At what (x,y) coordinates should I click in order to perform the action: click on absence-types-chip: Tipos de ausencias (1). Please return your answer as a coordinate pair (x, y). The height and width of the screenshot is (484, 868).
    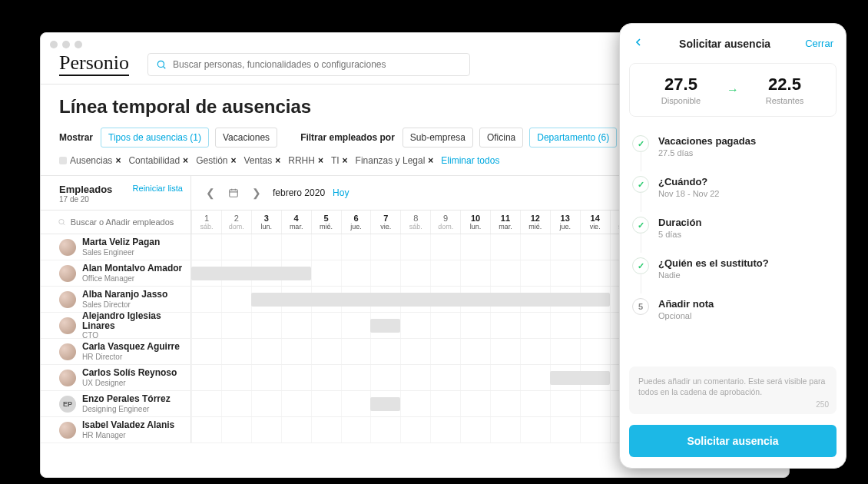
    Looking at the image, I should click on (155, 138).